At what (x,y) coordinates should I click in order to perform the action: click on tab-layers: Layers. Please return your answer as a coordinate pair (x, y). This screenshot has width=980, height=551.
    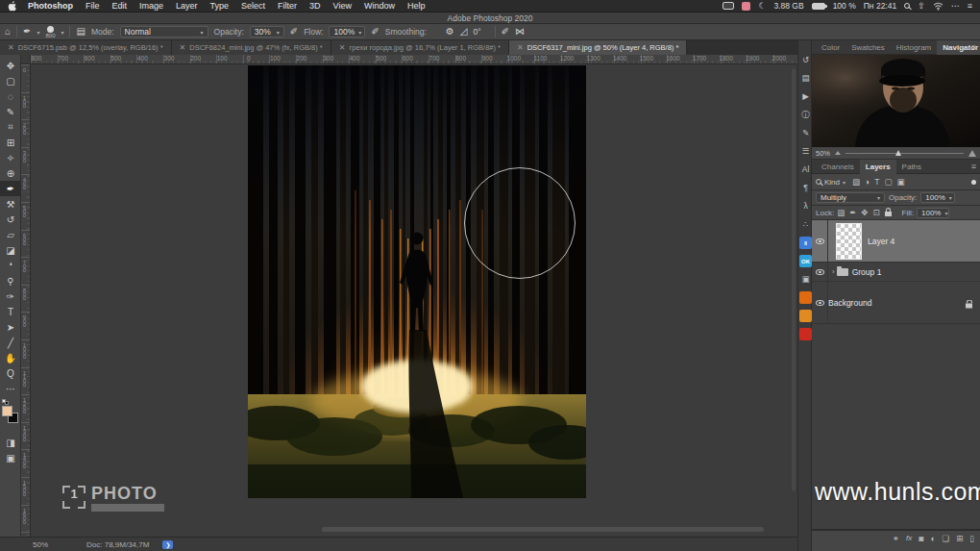
    Looking at the image, I should click on (878, 167).